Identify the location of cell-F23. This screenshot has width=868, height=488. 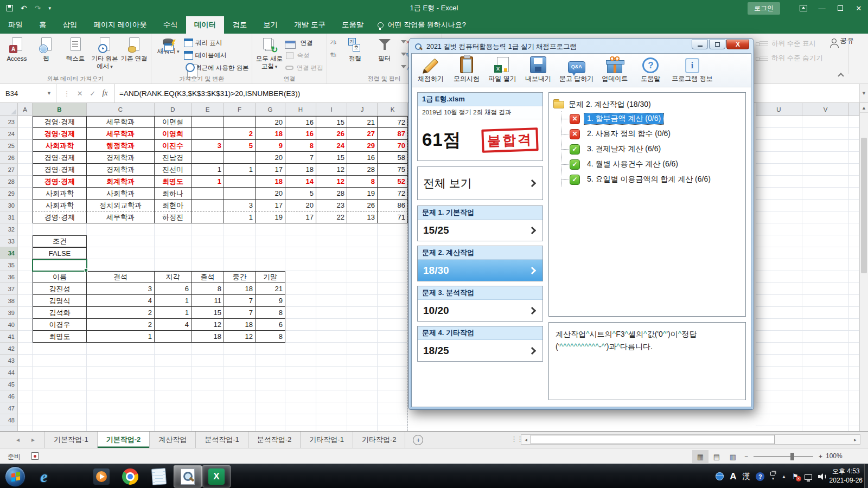
(240, 122).